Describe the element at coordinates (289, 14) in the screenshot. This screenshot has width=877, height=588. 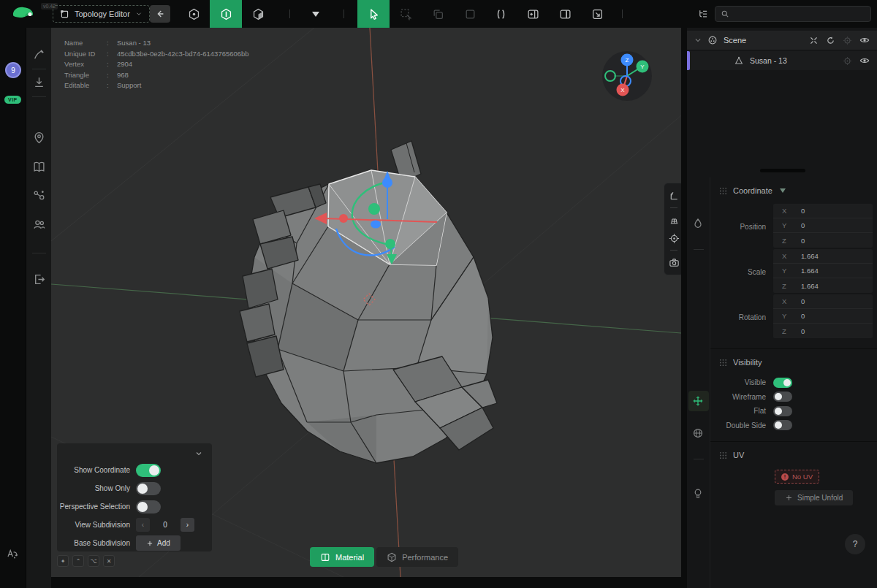
I see `toolbar-separator` at that location.